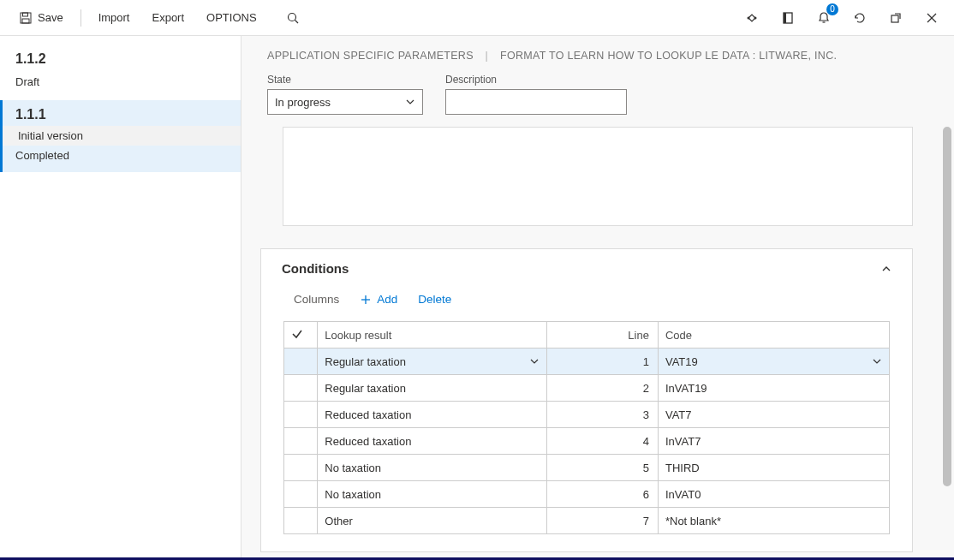  I want to click on line-cell: 5, so click(602, 468).